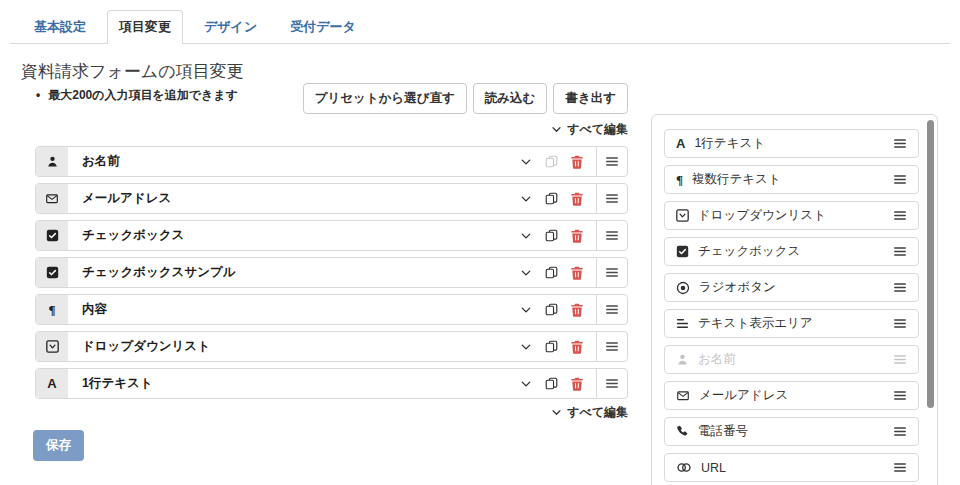 The image size is (960, 485). I want to click on edit-all-bottom: すべて編集, so click(332, 412).